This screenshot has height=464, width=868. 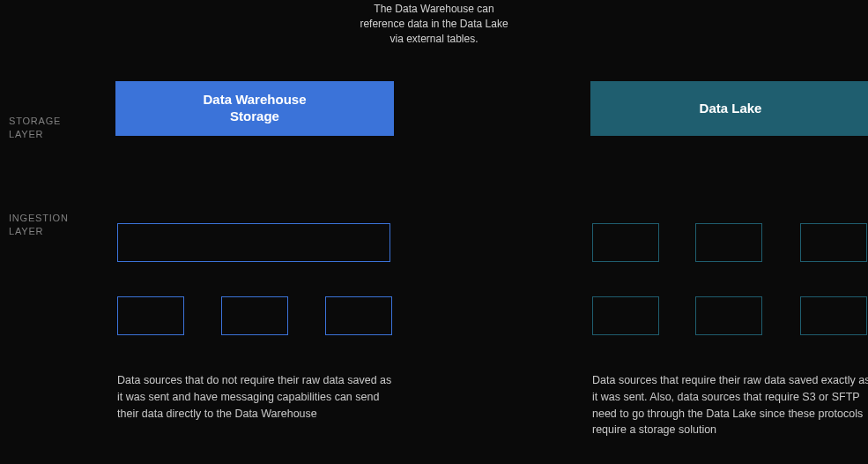 What do you see at coordinates (256, 109) in the screenshot?
I see `data-warehouse-storage-label: Data WarehouseStorage` at bounding box center [256, 109].